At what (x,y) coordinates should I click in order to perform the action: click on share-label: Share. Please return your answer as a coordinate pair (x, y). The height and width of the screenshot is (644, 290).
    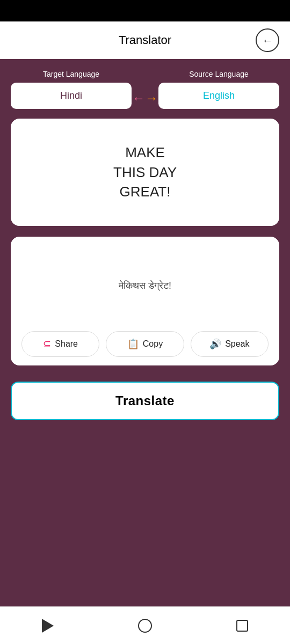
    Looking at the image, I should click on (67, 344).